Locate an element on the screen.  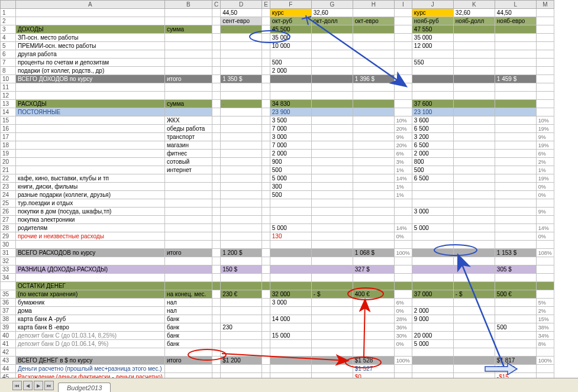
cell: 9 000 is located at coordinates (432, 319).